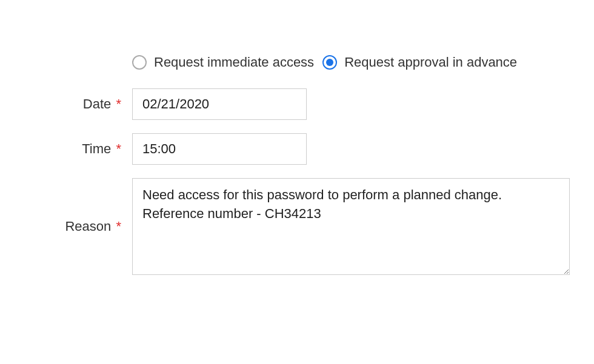 The width and height of the screenshot is (594, 364). Describe the element at coordinates (219, 149) in the screenshot. I see `time-input` at that location.